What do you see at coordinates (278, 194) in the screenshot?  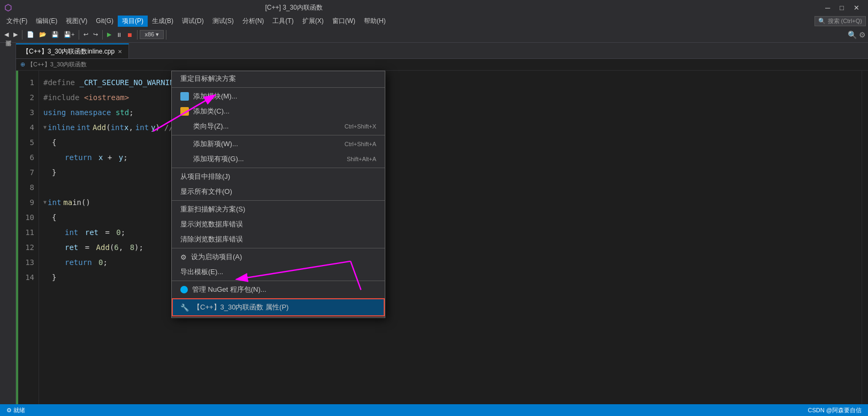 I see `dropdown-menu: 重定目标解决方案 添加模块(M)... 添加类(C)... 类向导(Z)... …` at bounding box center [278, 194].